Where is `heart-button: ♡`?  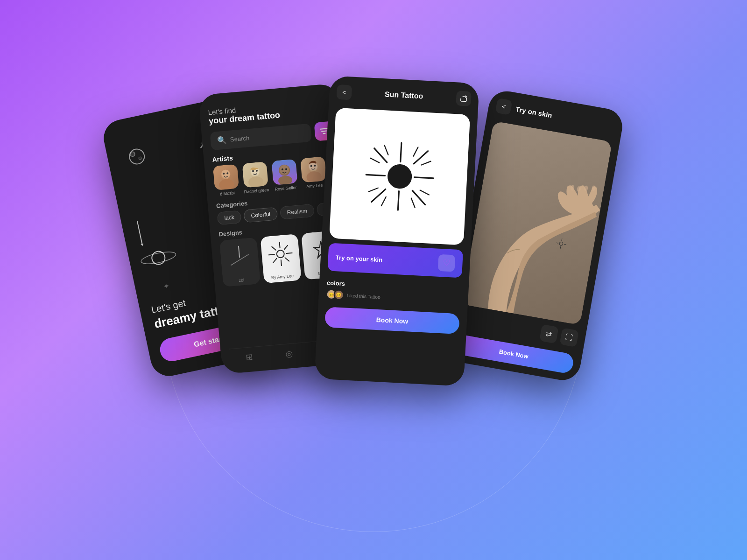 heart-button: ♡ is located at coordinates (447, 263).